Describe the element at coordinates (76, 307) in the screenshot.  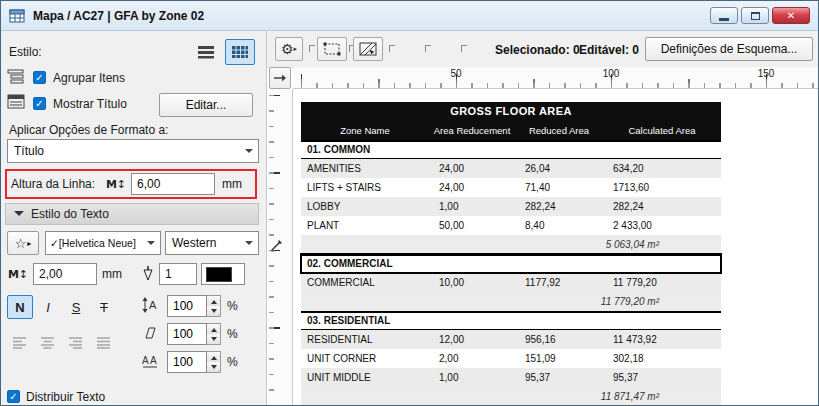
I see `underline-button: S` at that location.